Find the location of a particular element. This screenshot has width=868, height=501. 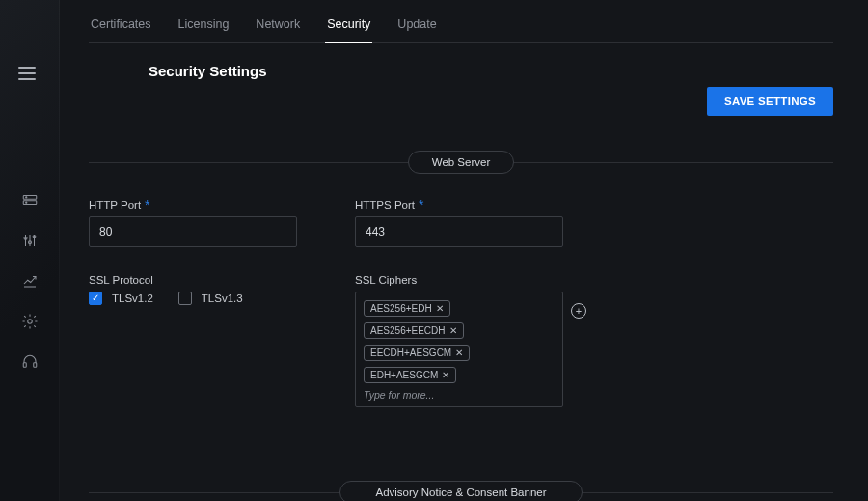

page-title: Security Settings is located at coordinates (491, 71).